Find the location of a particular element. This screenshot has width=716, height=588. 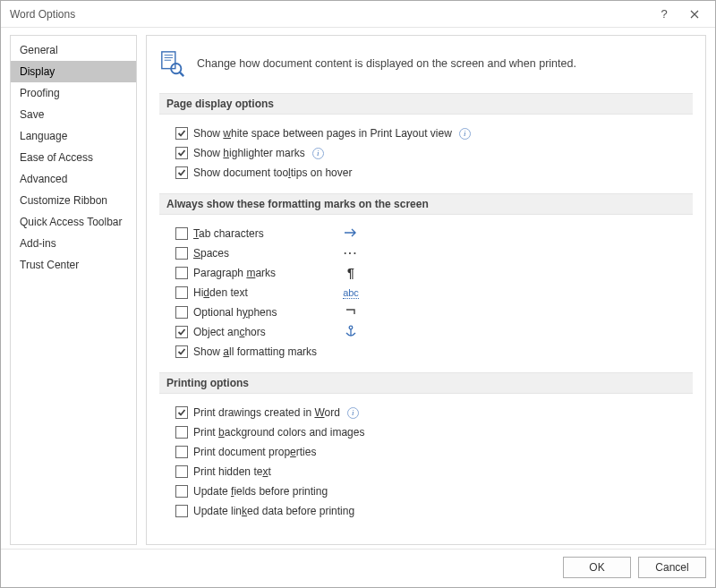

ok-button: OK is located at coordinates (597, 567).